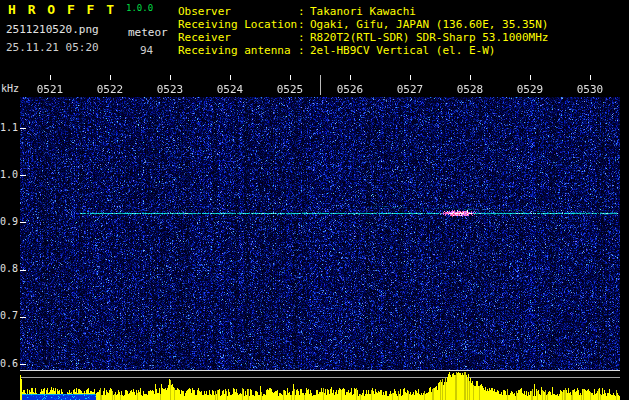  Describe the element at coordinates (148, 32) in the screenshot. I see `mode-label: meteor` at that location.